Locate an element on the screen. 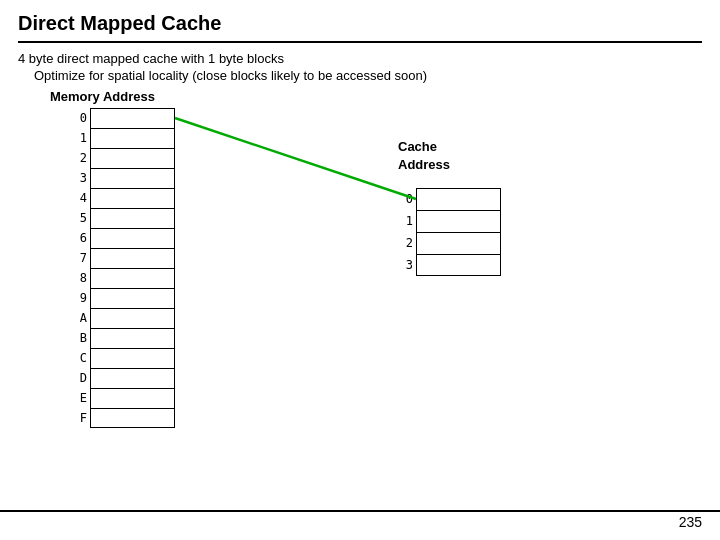  memory-row-label: 9 is located at coordinates (79, 298).